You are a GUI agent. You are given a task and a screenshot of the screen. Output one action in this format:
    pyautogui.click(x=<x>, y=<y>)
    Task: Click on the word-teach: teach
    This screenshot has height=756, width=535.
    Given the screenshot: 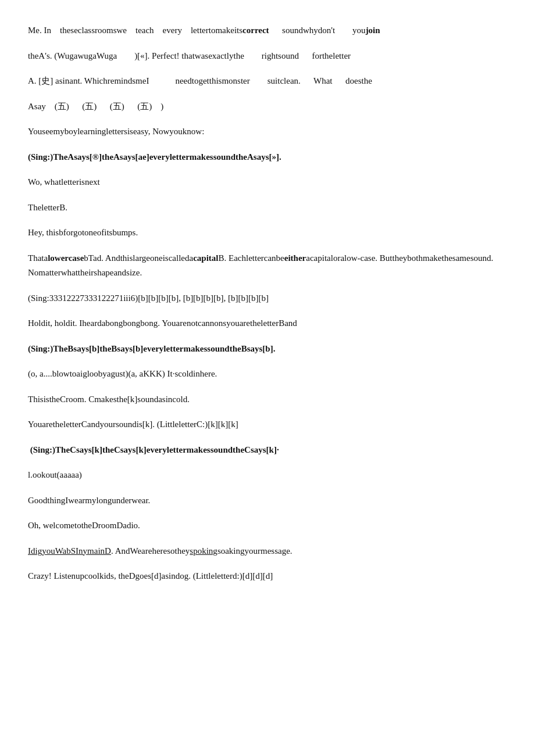 What is the action you would take?
    pyautogui.click(x=145, y=30)
    